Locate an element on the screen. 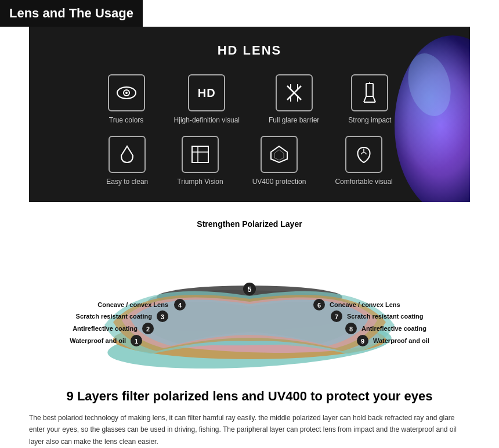 The height and width of the screenshot is (448, 499). icon-box-clean is located at coordinates (127, 154).